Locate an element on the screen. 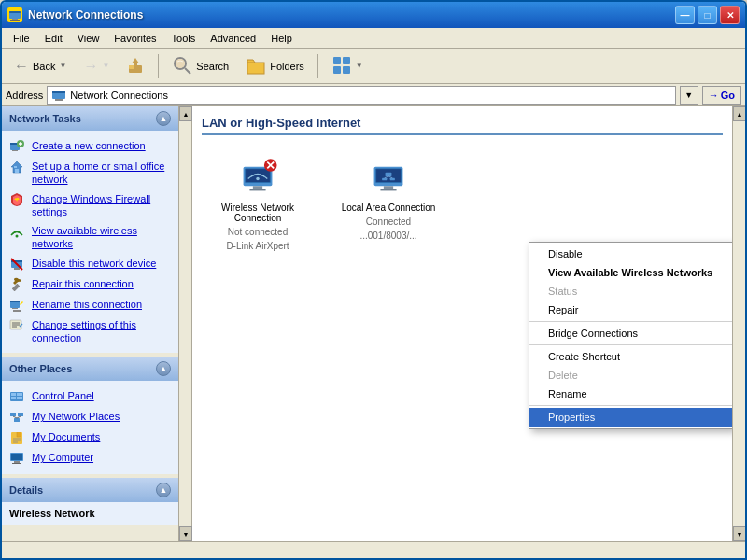  other-places-content: Control Panel My Network is located at coordinates (90, 427).